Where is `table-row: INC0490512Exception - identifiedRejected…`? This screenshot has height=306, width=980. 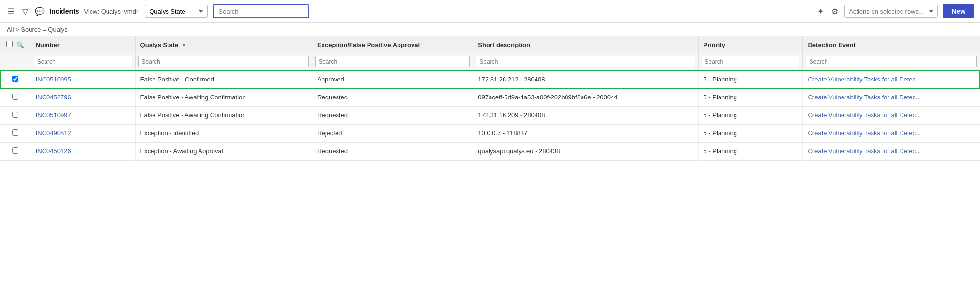
table-row: INC0490512Exception - identifiedRejected… is located at coordinates (490, 134).